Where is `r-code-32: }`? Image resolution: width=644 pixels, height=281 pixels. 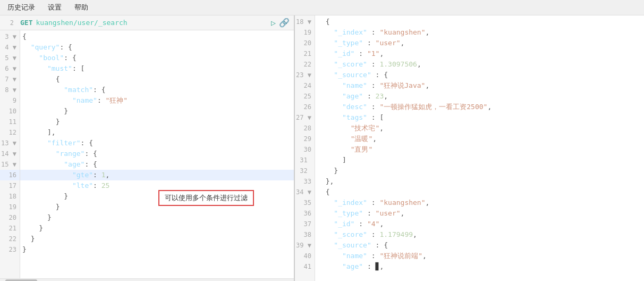
r-code-32: } is located at coordinates (479, 171).